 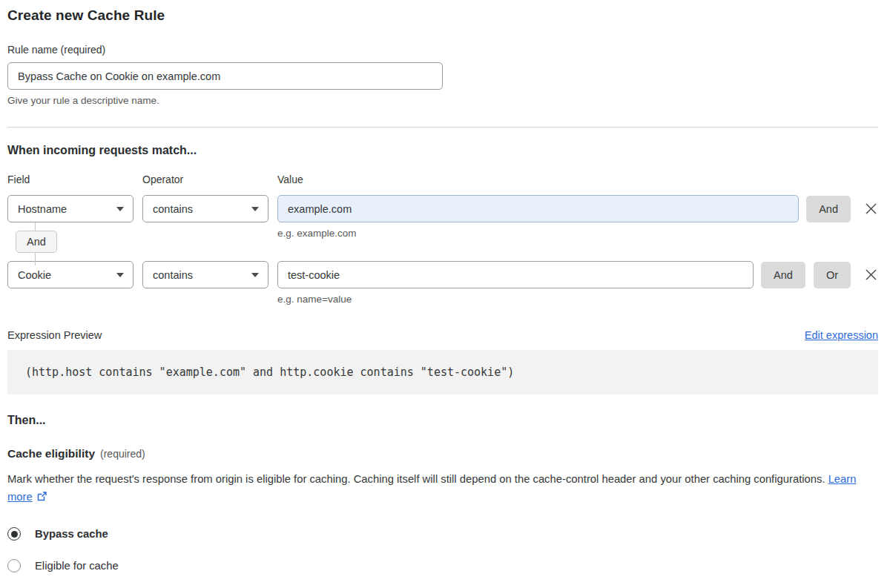 What do you see at coordinates (210, 179) in the screenshot?
I see `operator-column-label: Operator` at bounding box center [210, 179].